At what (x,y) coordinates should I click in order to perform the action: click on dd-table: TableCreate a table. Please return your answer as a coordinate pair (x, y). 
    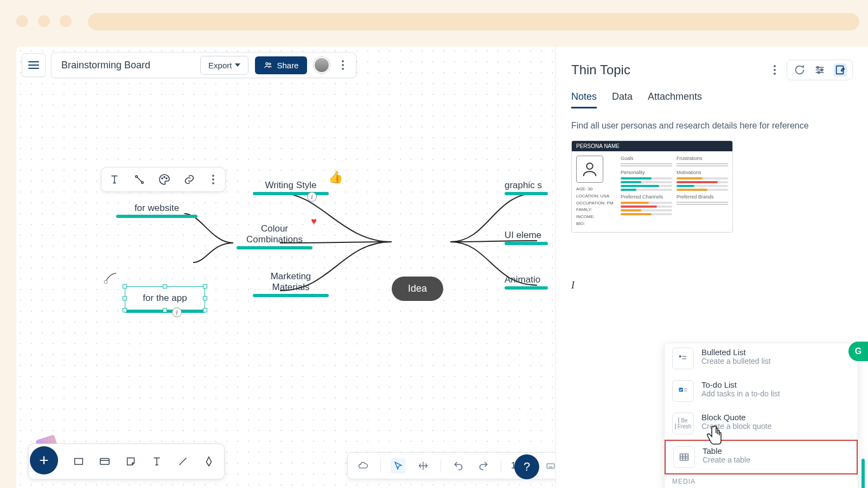
    Looking at the image, I should click on (761, 457).